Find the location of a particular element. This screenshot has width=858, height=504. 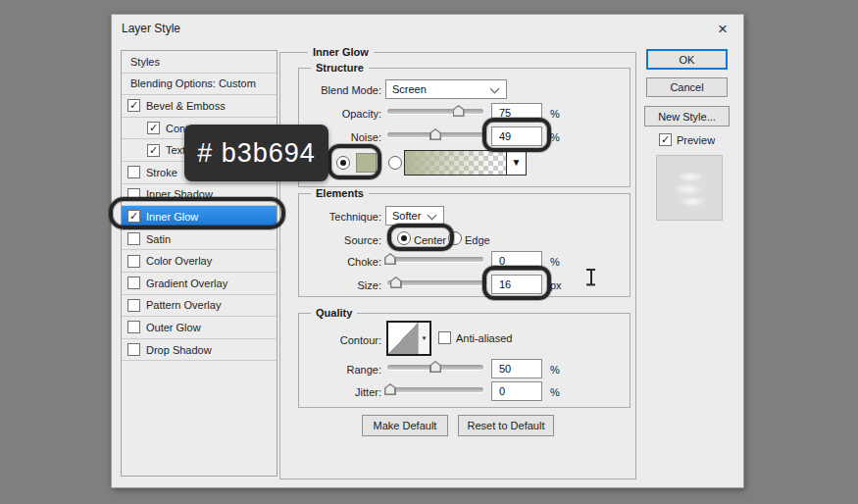

sidebar-item-label: Outer Glow is located at coordinates (174, 328).